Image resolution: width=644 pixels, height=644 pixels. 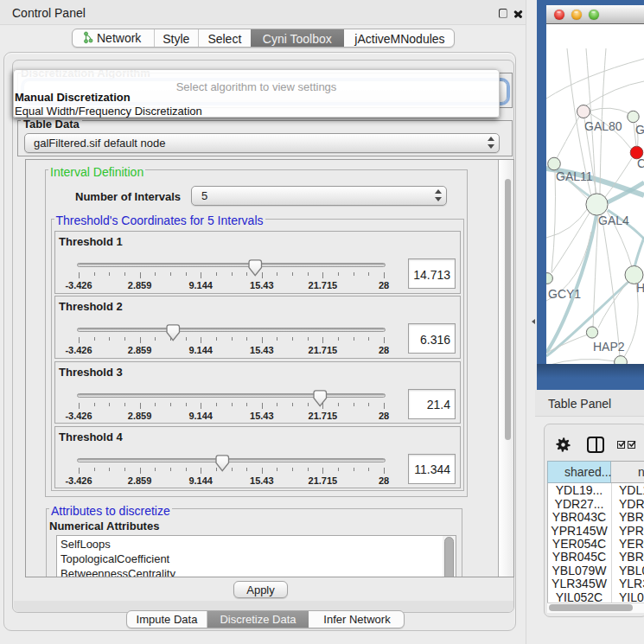 What do you see at coordinates (641, 163) in the screenshot?
I see `svg-text: C` at bounding box center [641, 163].